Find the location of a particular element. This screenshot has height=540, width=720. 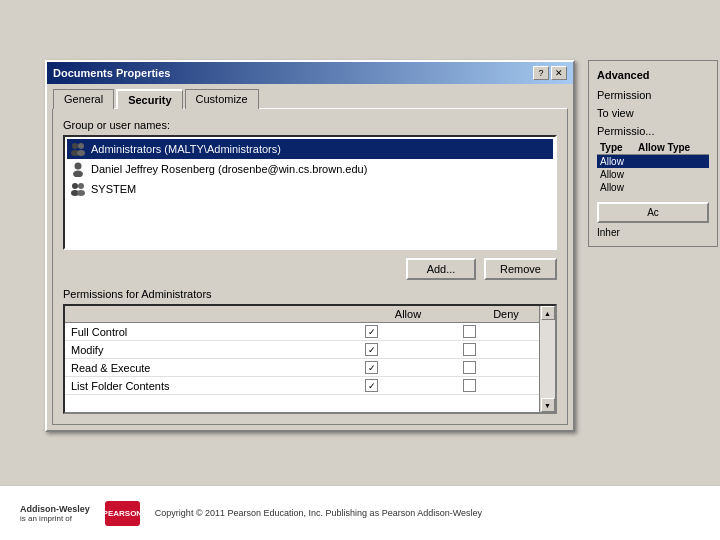

inher-label: Inher is located at coordinates (653, 232).